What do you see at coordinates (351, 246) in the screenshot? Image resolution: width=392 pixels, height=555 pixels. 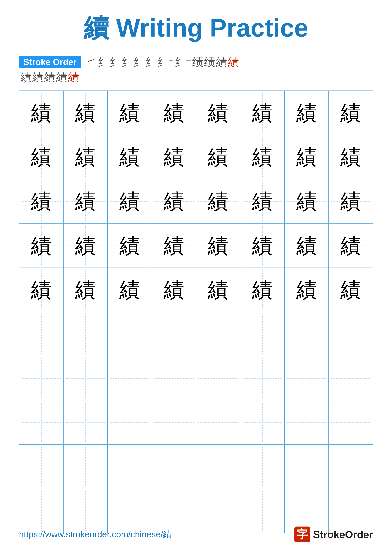 I see `grid-cell-4-8: 績` at bounding box center [351, 246].